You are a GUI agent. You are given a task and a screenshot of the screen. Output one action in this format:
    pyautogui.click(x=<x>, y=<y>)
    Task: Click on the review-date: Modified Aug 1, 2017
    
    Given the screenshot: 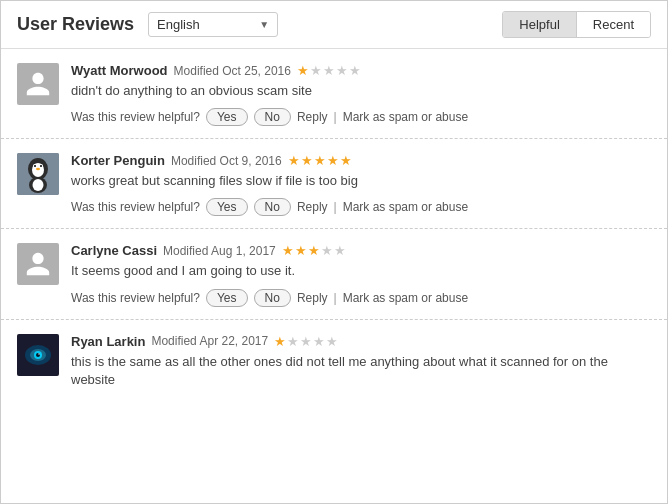 What is the action you would take?
    pyautogui.click(x=220, y=251)
    